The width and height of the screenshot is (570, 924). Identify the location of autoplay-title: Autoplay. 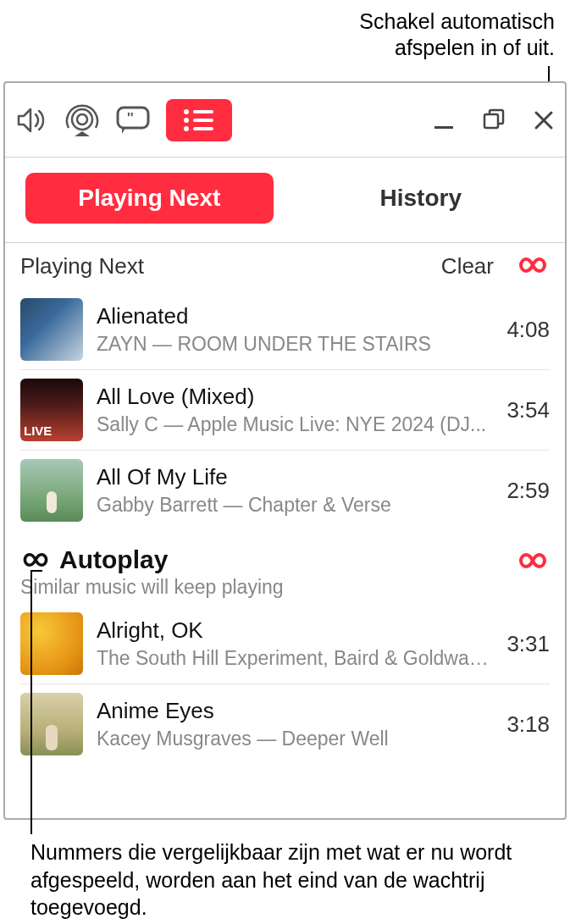
(113, 560).